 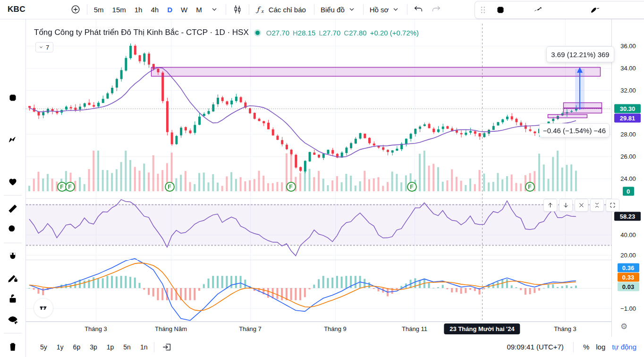 What do you see at coordinates (13, 257) in the screenshot?
I see `magnet-icon` at bounding box center [13, 257].